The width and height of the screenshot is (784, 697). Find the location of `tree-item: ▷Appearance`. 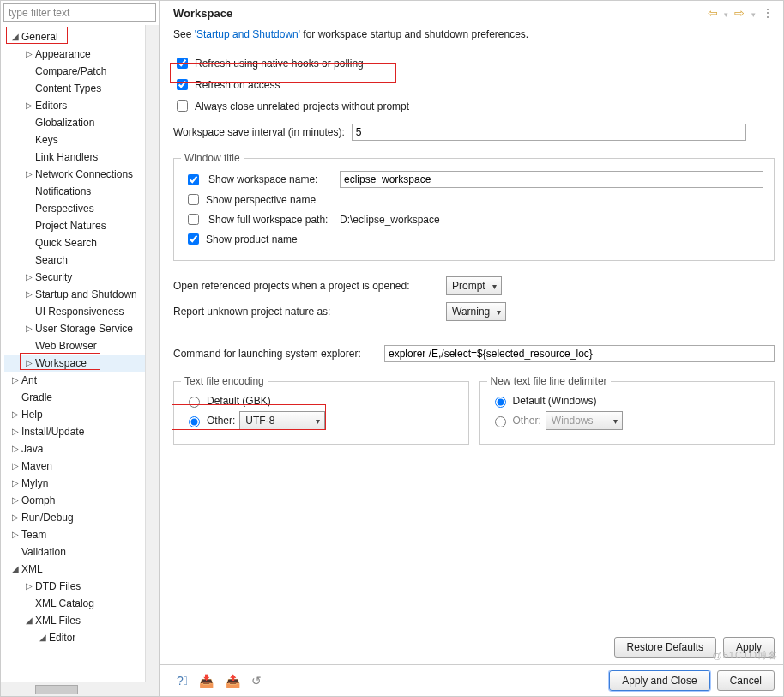

tree-item: ▷Appearance is located at coordinates (75, 54).